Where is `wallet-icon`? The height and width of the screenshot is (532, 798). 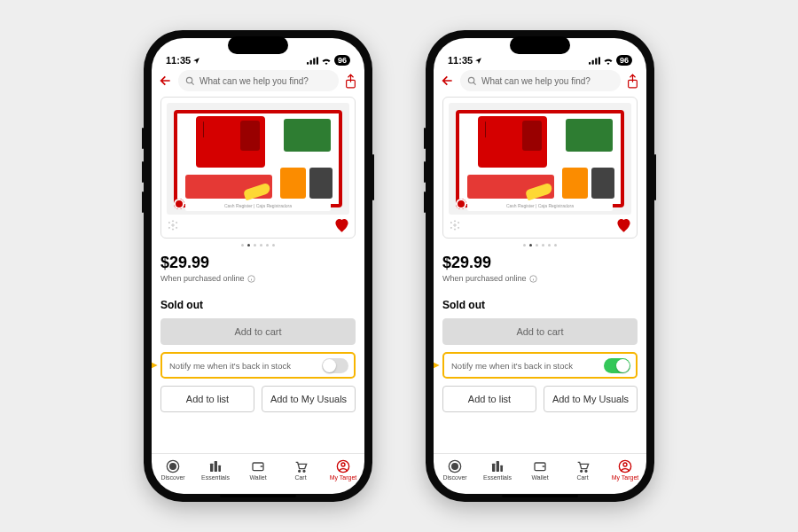
wallet-icon is located at coordinates (540, 466).